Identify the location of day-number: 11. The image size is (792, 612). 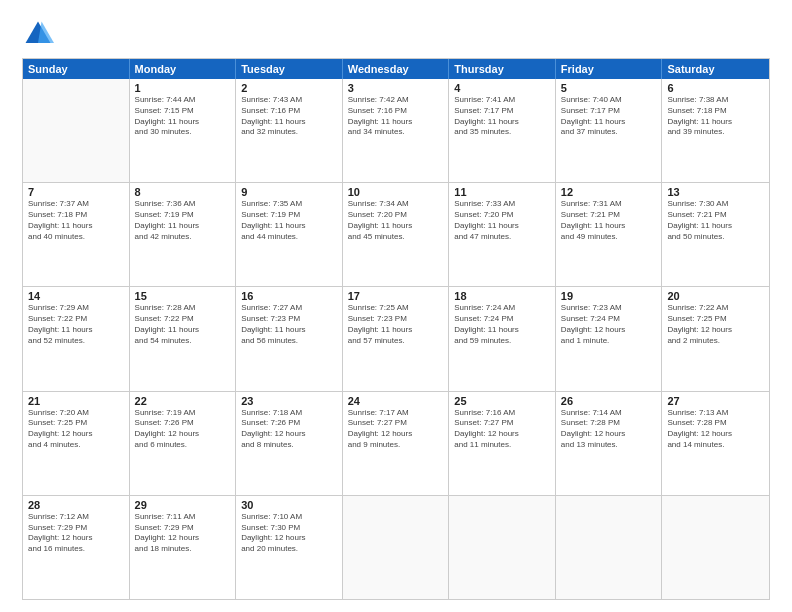
(502, 192).